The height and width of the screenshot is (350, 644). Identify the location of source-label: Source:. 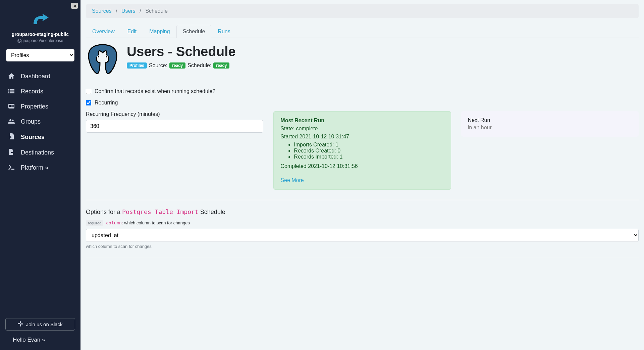
(158, 65).